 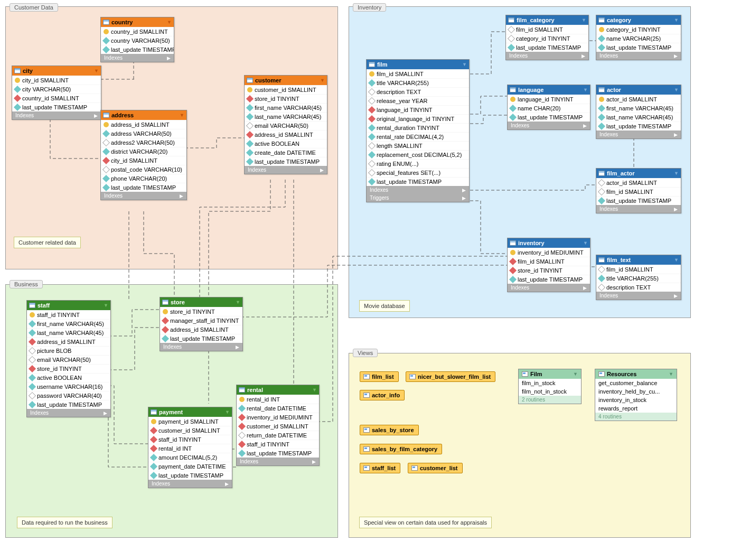 I want to click on view-actor-info: actor_info, so click(x=382, y=395).